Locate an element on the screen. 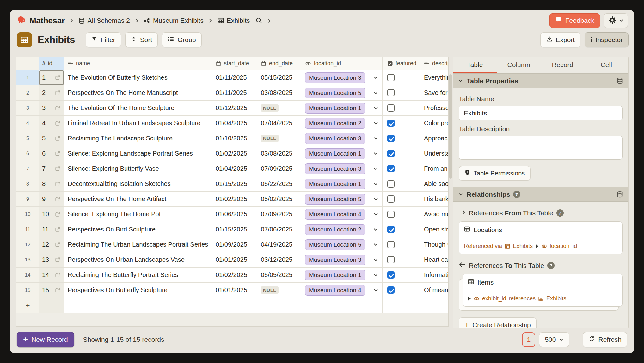 This screenshot has width=644, height=363. start-date-cell: 01/11/2025 is located at coordinates (235, 78).